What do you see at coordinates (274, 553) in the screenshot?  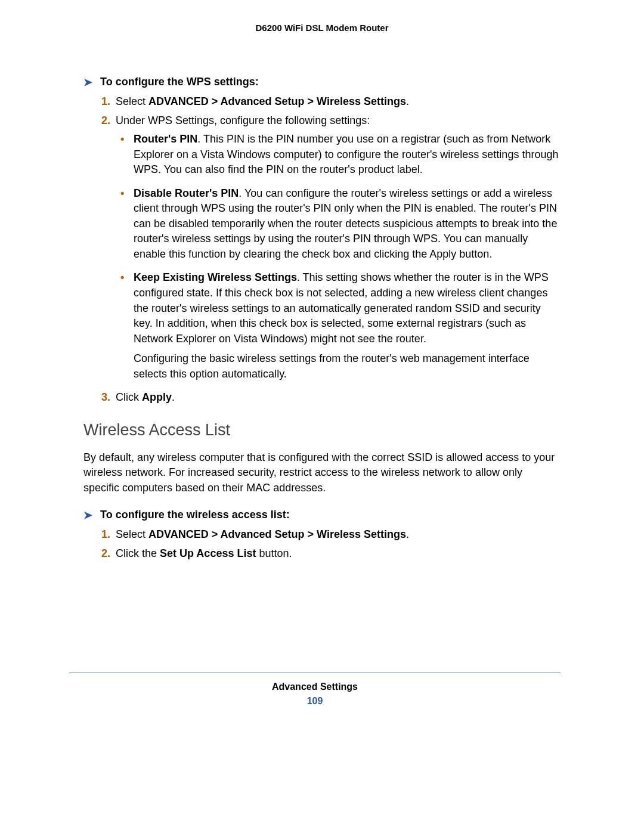 I see `text-run: button.` at bounding box center [274, 553].